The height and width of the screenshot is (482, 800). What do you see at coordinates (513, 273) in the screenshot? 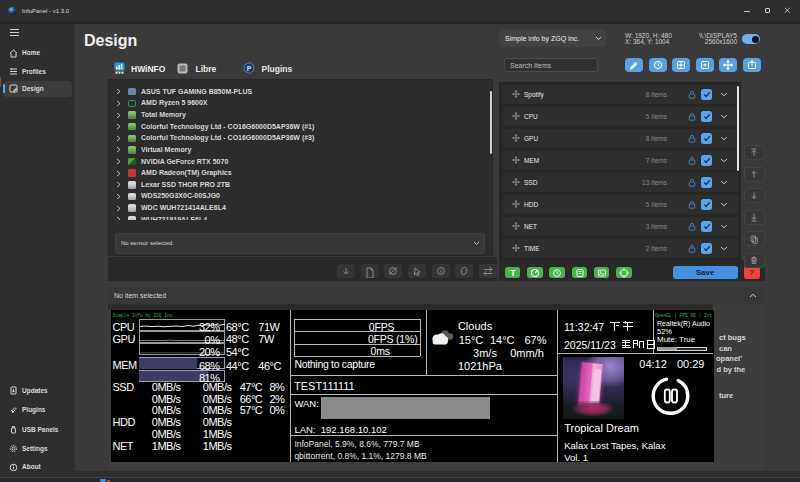
I see `svg-text: T` at bounding box center [513, 273].